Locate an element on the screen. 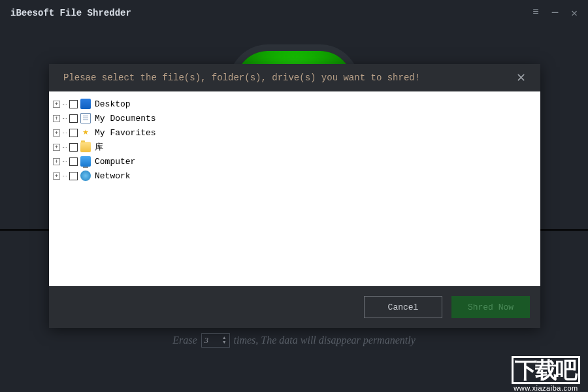 This screenshot has width=588, height=392. tree-label: 库 is located at coordinates (99, 147).